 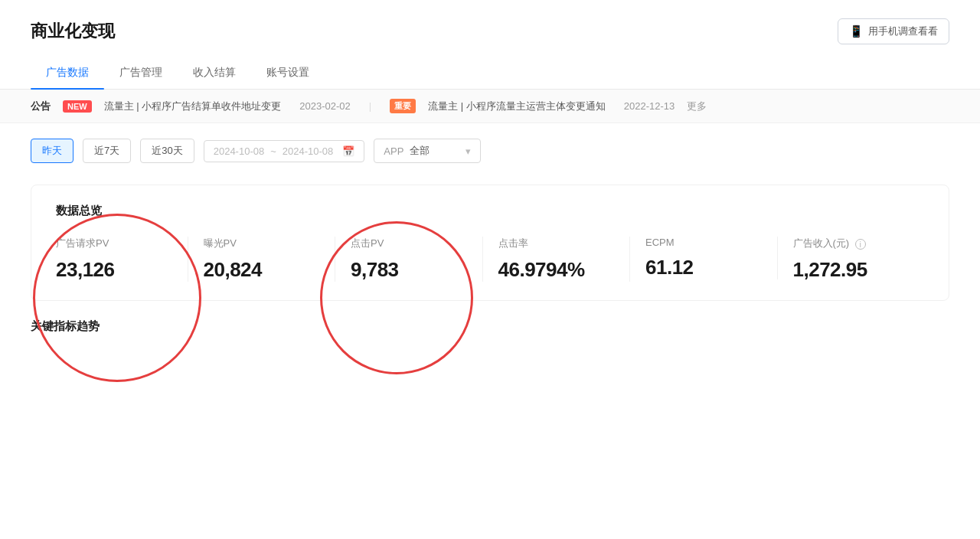 I want to click on tabs-nav: 广告数据广告管理收入结算账号设置, so click(x=490, y=74).